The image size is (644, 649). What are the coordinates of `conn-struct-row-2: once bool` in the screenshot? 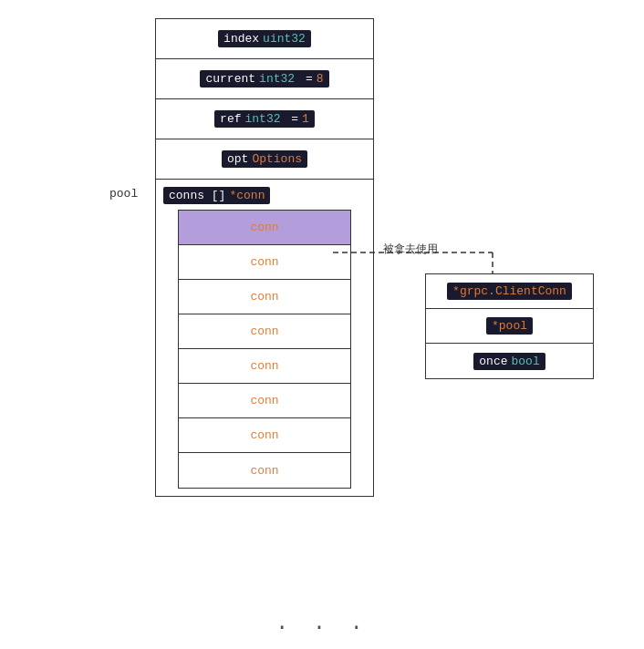 It's located at (509, 361).